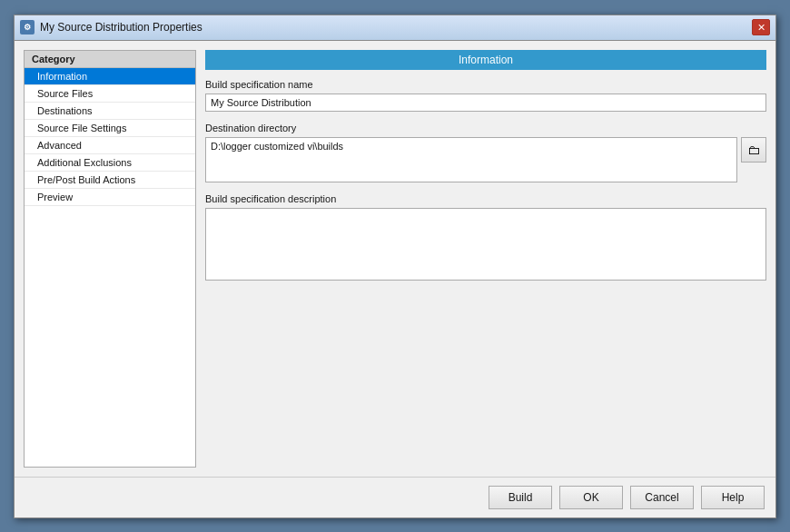  I want to click on sidebar-item-destinations: Destinations, so click(110, 111).